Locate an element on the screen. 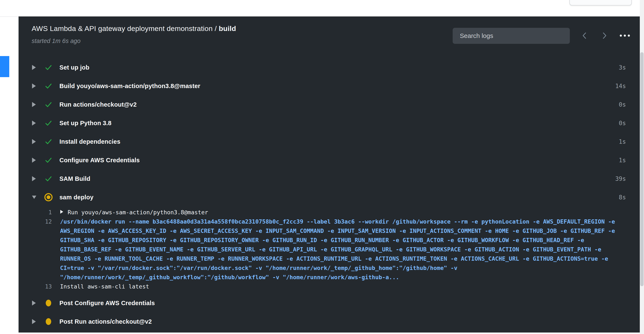  browser-top-bar is located at coordinates (322, 8).